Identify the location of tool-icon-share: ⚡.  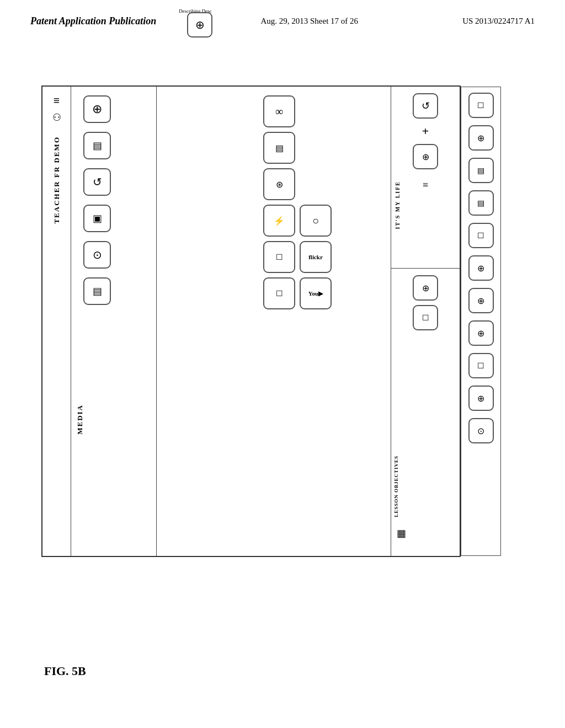
(279, 221).